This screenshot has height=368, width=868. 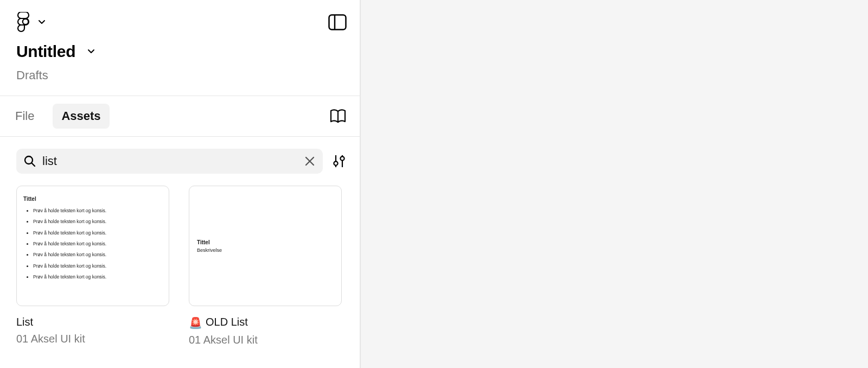 What do you see at coordinates (93, 246) in the screenshot?
I see `asset-card-list: Tittel Prøv å holde teksten kort og kons…` at bounding box center [93, 246].